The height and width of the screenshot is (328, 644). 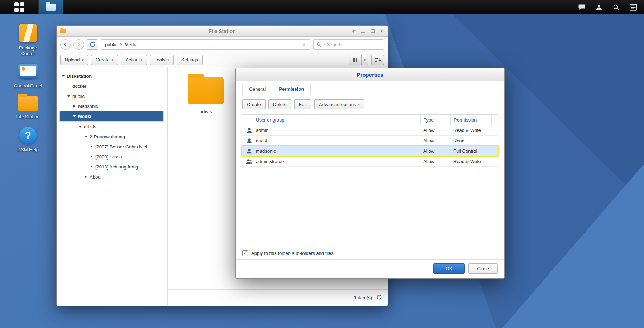 What do you see at coordinates (370, 161) in the screenshot?
I see `permission-row-administrators: administrators Allow Read & Write` at bounding box center [370, 161].